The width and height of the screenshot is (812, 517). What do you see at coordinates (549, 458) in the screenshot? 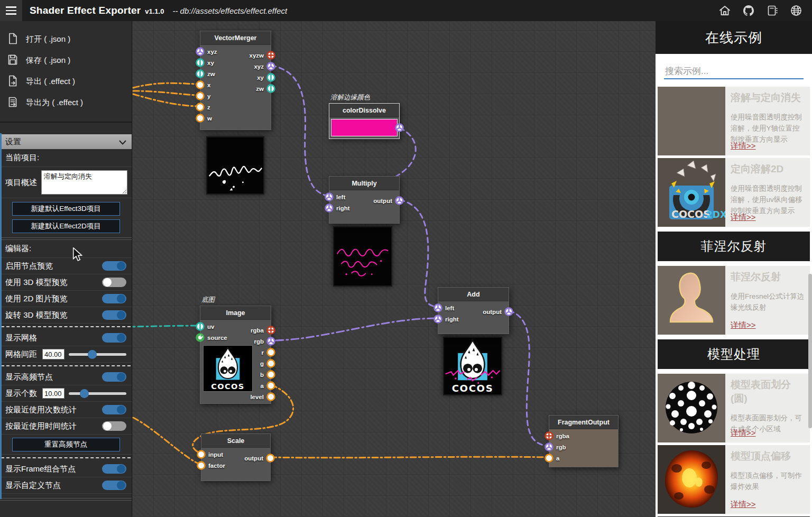
I see `input-port-a` at bounding box center [549, 458].